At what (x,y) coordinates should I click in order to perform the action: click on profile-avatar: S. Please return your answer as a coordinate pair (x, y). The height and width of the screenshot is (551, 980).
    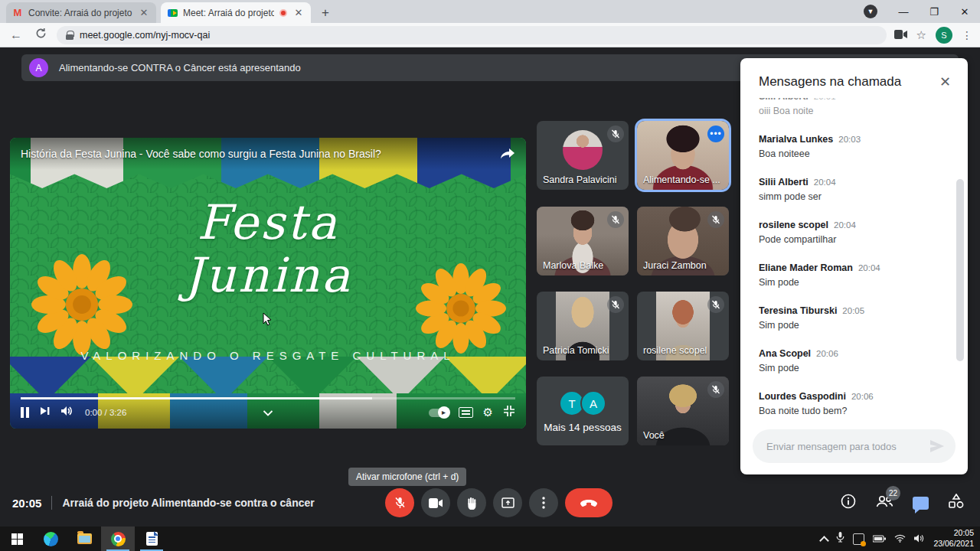
    Looking at the image, I should click on (944, 35).